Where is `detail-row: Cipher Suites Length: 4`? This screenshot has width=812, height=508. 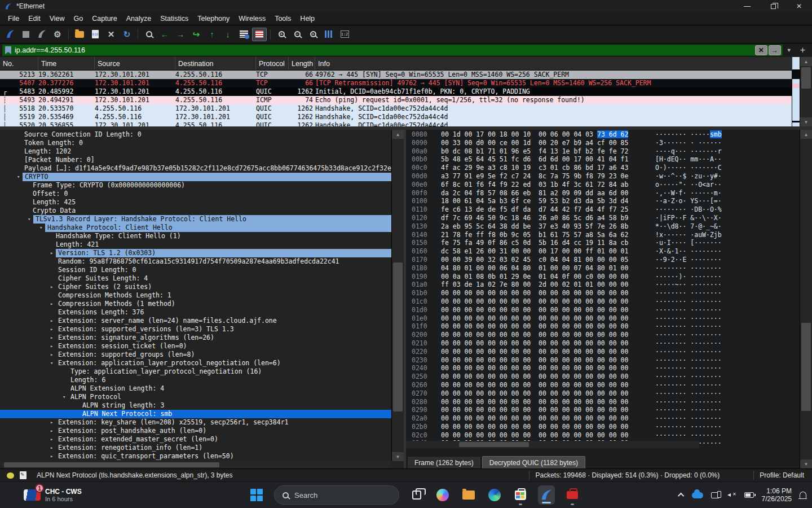 detail-row: Cipher Suites Length: 4 is located at coordinates (199, 279).